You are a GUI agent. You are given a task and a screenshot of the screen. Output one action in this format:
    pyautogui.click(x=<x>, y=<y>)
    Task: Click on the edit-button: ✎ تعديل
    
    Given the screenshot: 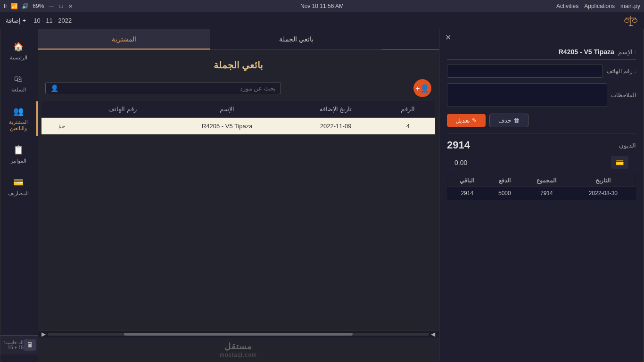 What is the action you would take?
    pyautogui.click(x=466, y=121)
    